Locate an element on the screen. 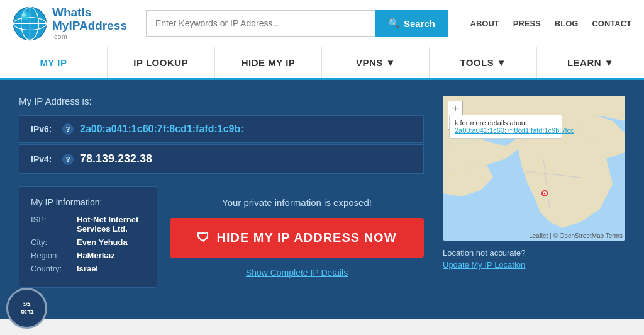  attribution-text: Leaflet | © OpenStreetMap Terms is located at coordinates (576, 236).